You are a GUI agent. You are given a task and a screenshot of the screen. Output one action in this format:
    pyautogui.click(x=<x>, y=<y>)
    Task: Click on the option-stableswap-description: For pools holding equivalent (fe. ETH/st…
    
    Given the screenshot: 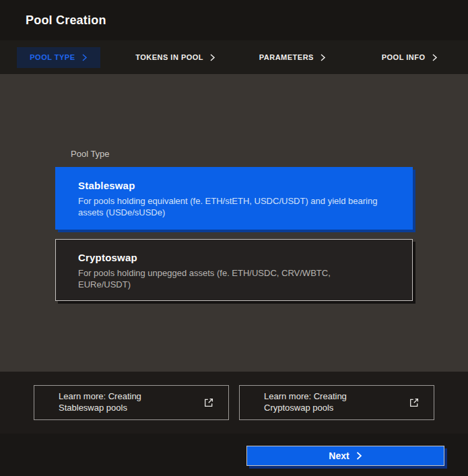 What is the action you would take?
    pyautogui.click(x=232, y=207)
    